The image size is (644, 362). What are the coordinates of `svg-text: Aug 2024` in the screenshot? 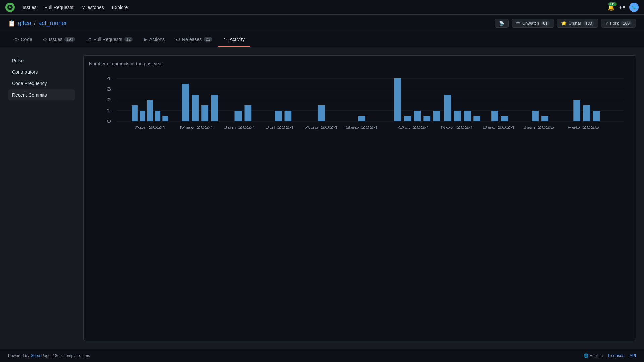 It's located at (321, 127).